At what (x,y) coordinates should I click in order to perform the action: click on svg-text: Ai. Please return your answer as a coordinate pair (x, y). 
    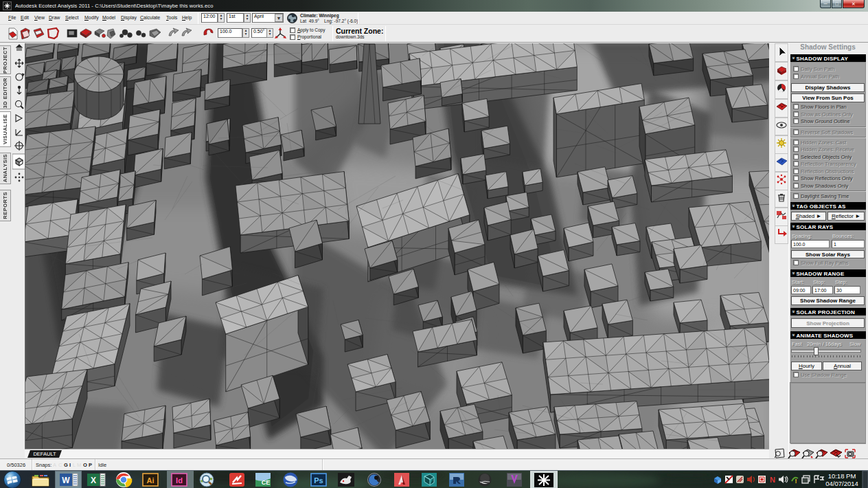
    Looking at the image, I should click on (151, 480).